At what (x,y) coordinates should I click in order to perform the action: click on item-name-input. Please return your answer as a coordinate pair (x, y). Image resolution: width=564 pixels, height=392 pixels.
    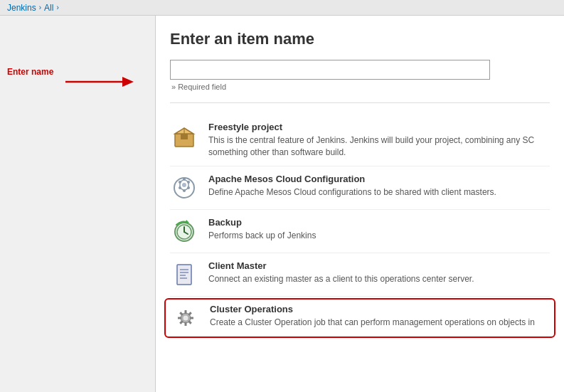
    Looking at the image, I should click on (330, 70).